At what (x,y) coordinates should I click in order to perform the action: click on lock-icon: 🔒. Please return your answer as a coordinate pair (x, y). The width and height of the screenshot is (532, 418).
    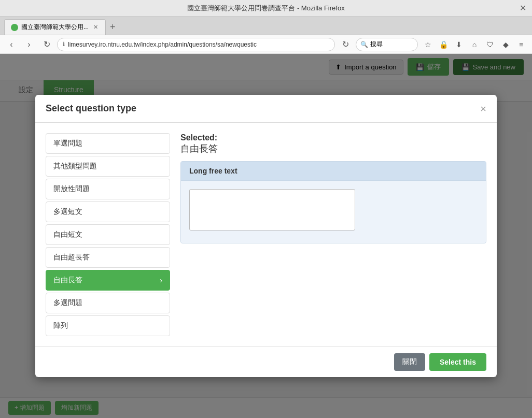
    Looking at the image, I should click on (443, 45).